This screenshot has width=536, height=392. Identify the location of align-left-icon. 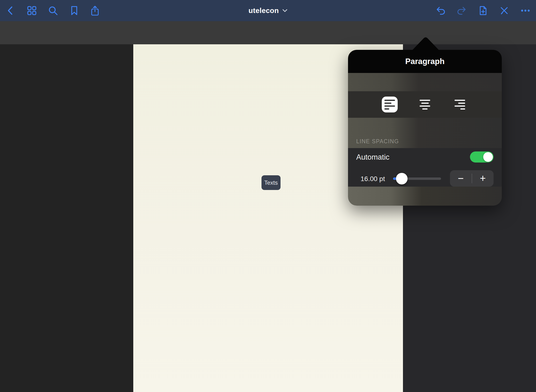
(390, 105).